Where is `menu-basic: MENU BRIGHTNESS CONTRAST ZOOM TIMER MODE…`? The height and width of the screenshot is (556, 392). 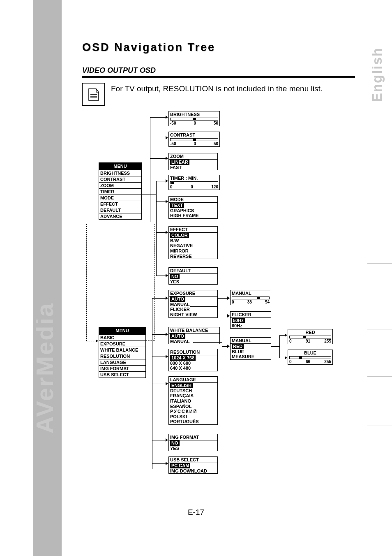 menu-basic: MENU BRIGHTNESS CONTRAST ZOOM TIMER MODE… is located at coordinates (120, 191).